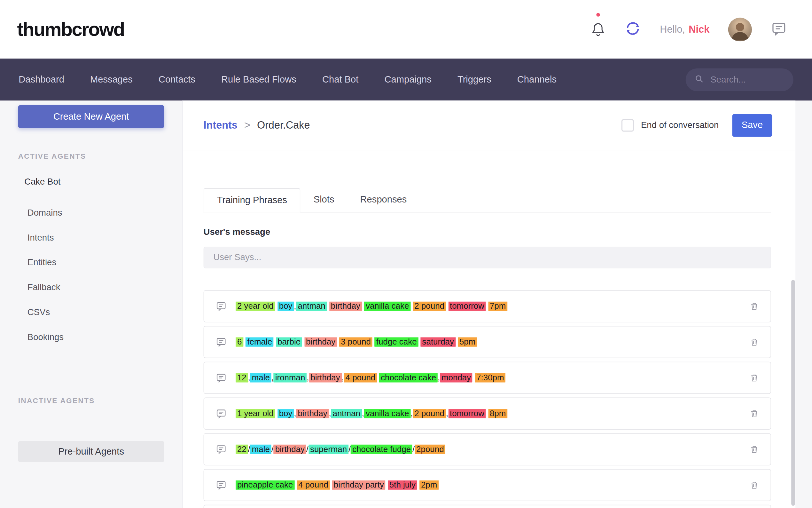 The image size is (812, 508). What do you see at coordinates (487, 506) in the screenshot?
I see `phrase-row-partial` at bounding box center [487, 506].